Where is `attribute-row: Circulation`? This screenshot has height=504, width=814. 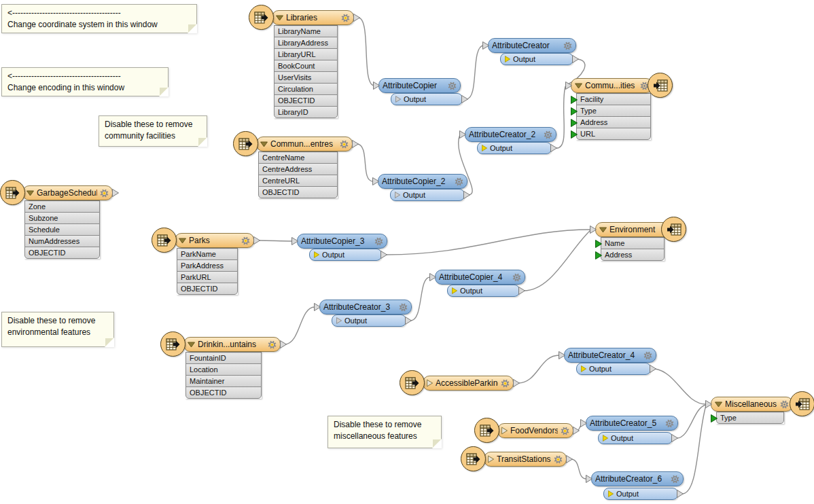 attribute-row: Circulation is located at coordinates (306, 89).